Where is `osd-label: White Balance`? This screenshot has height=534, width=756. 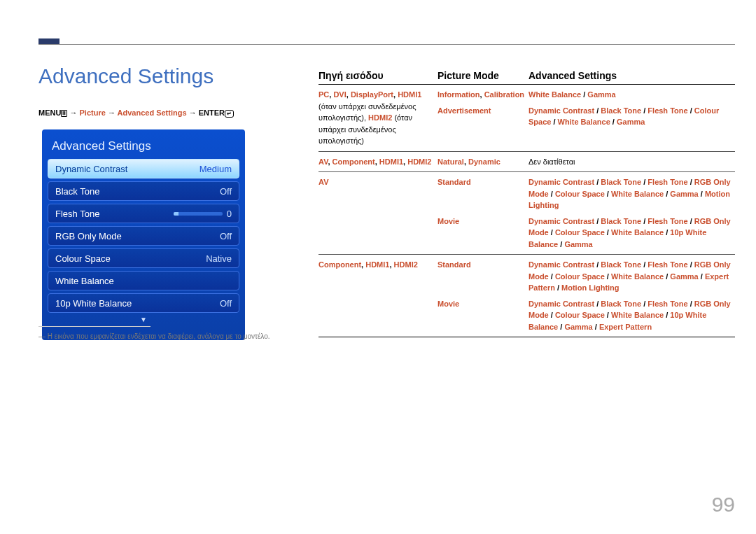
osd-label: White Balance is located at coordinates (85, 281).